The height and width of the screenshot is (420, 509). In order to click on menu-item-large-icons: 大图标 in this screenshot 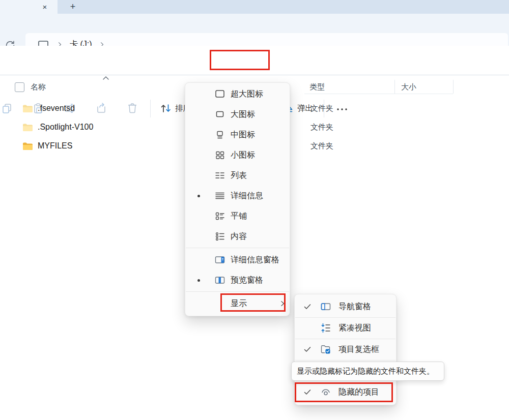, I will do `click(237, 114)`.